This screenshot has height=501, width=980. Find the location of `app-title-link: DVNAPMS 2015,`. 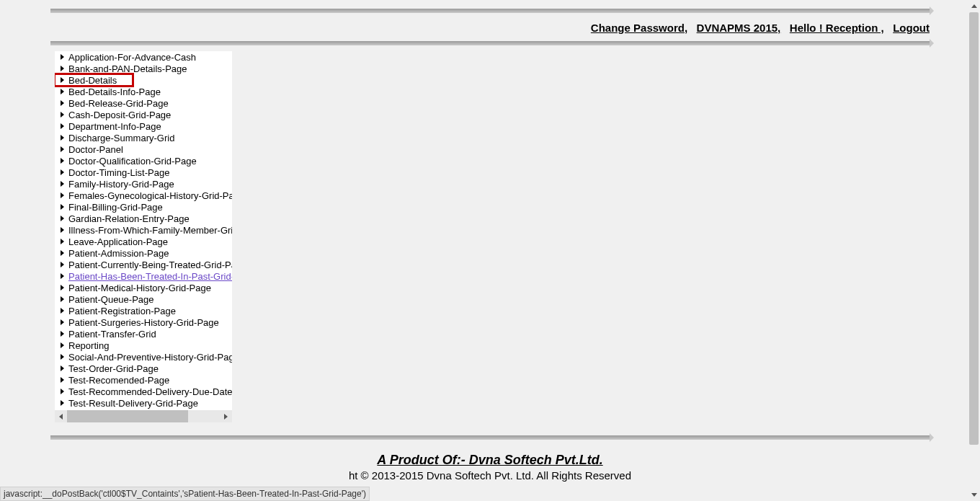

app-title-link: DVNAPMS 2015, is located at coordinates (739, 27).